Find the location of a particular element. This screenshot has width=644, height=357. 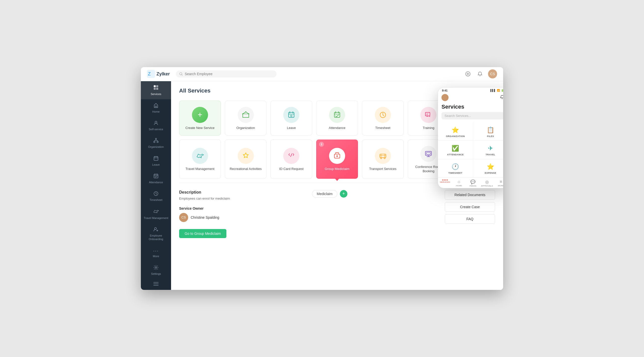

mobile-expense-label: EXPENSE is located at coordinates (491, 173).